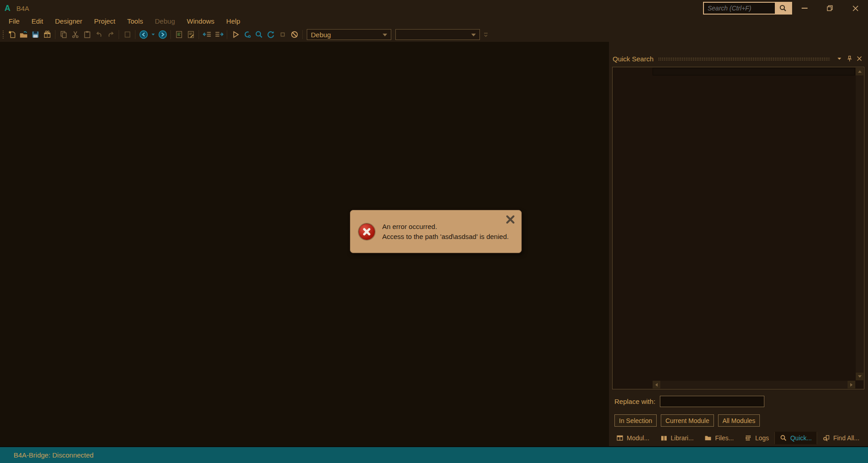 The height and width of the screenshot is (463, 868). Describe the element at coordinates (219, 35) in the screenshot. I see `indent-icon` at that location.